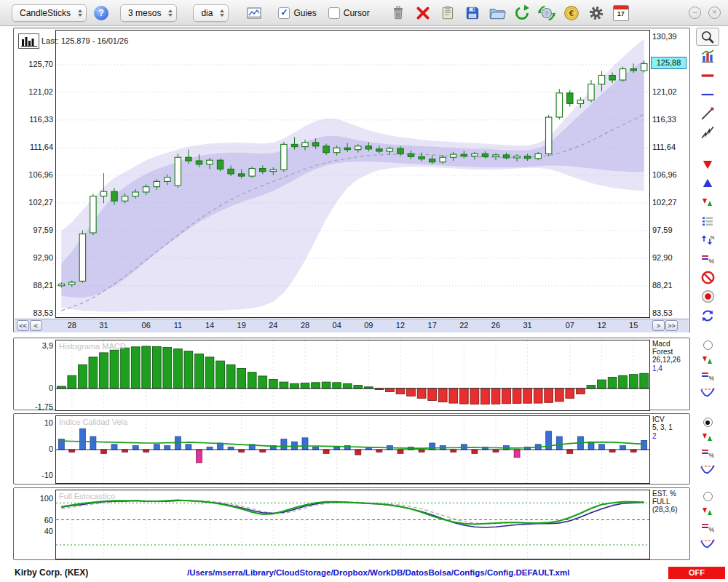 Image resolution: width=728 pixels, height=582 pixels. I want to click on chart-type-value: CandleSticks, so click(45, 13).